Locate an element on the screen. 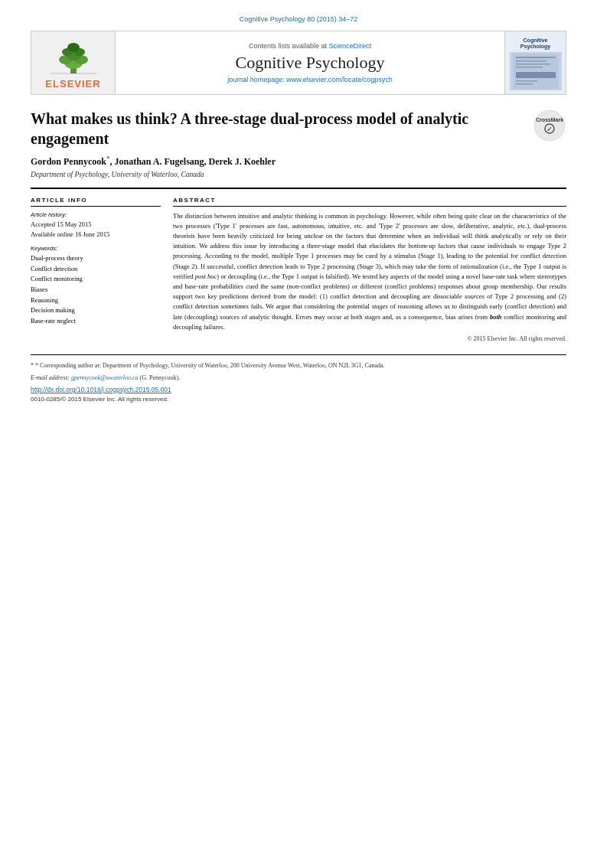 The height and width of the screenshot is (868, 597). journal-title: Cognitive Psychology is located at coordinates (311, 63).